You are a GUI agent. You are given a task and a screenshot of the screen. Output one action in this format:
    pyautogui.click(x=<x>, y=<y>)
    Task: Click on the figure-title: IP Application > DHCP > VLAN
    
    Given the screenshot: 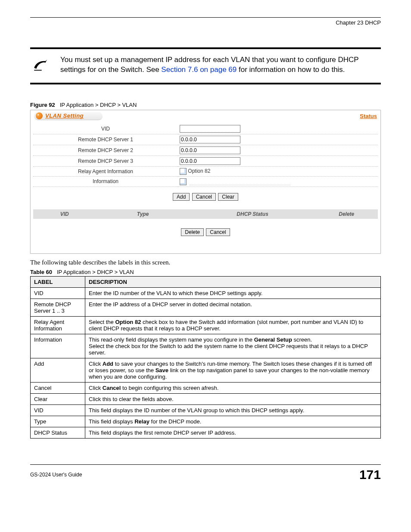 What is the action you would take?
    pyautogui.click(x=98, y=105)
    